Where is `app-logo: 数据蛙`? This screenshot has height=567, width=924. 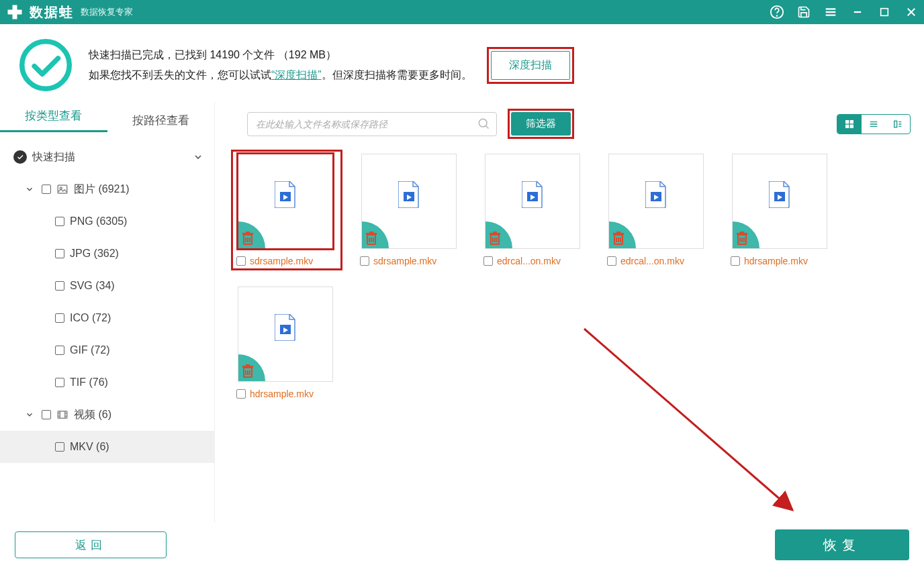
app-logo: 数据蛙 is located at coordinates (40, 12).